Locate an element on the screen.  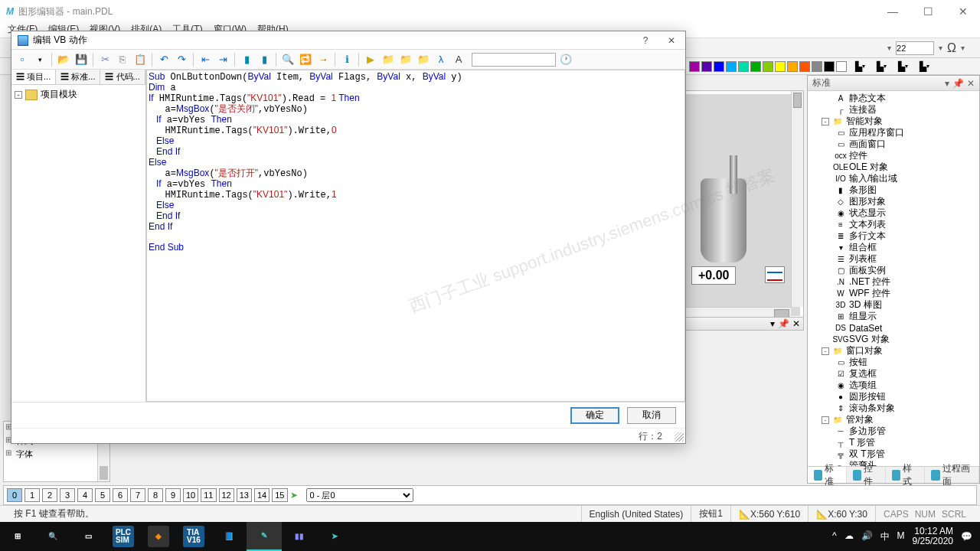
layer-tab: 12 is located at coordinates (227, 495).